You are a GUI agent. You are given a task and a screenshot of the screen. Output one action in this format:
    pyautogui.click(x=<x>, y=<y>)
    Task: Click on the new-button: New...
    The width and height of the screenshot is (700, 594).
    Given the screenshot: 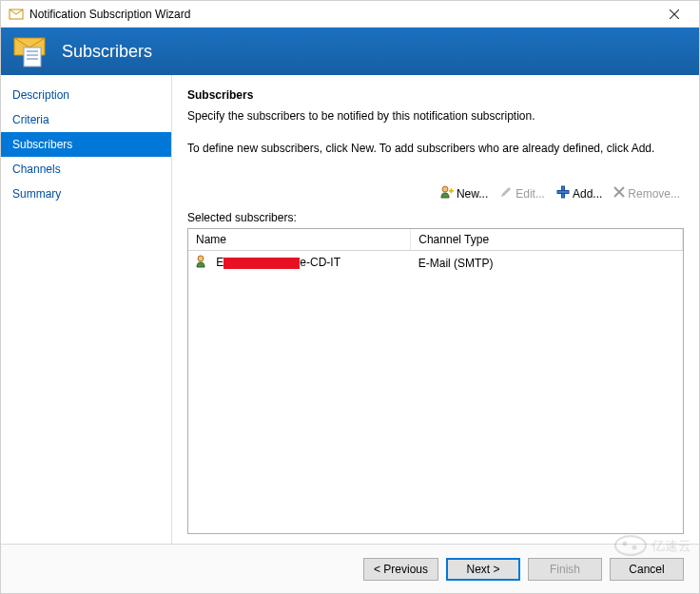 What is the action you would take?
    pyautogui.click(x=464, y=194)
    